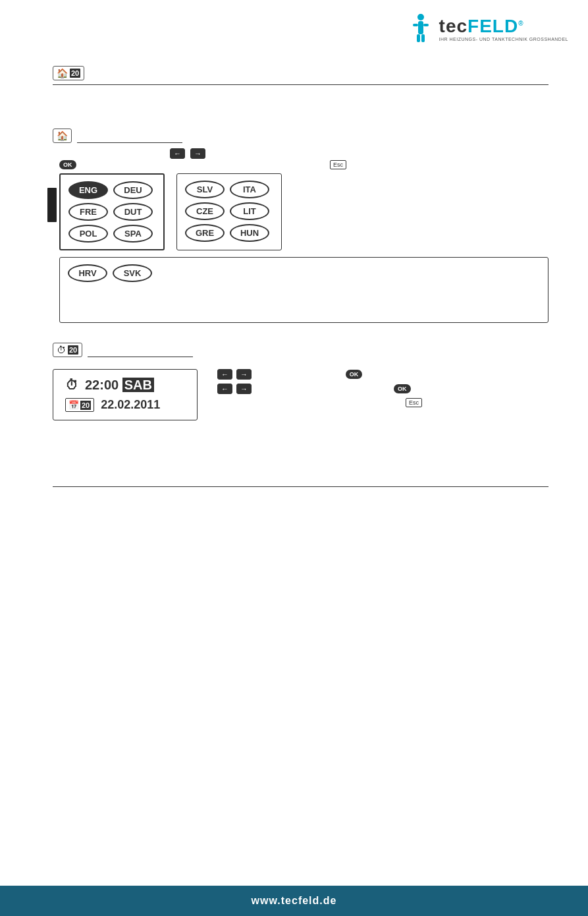  What do you see at coordinates (300, 107) in the screenshot?
I see `spacer1` at bounding box center [300, 107].